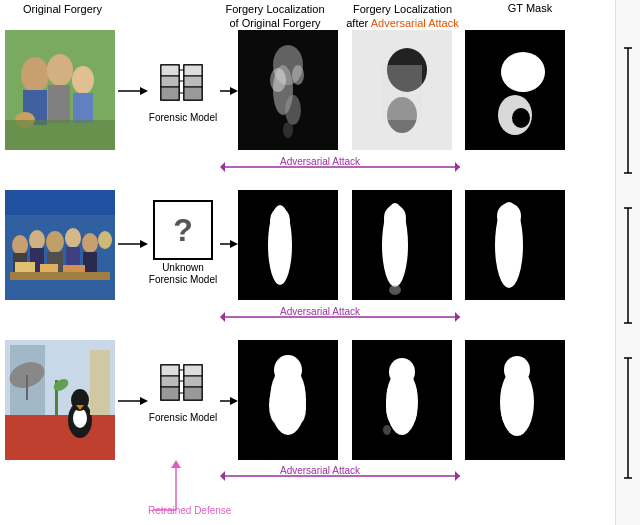  What do you see at coordinates (345, 168) in the screenshot?
I see `row1-adversarial-arrow: Adversarial Attack` at bounding box center [345, 168].